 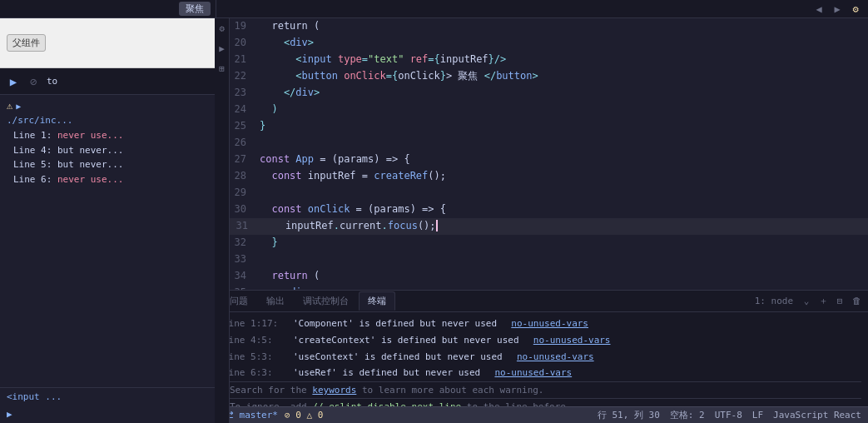 I want to click on error-warning-count: ⊘ 0 △ 0, so click(x=304, y=415).